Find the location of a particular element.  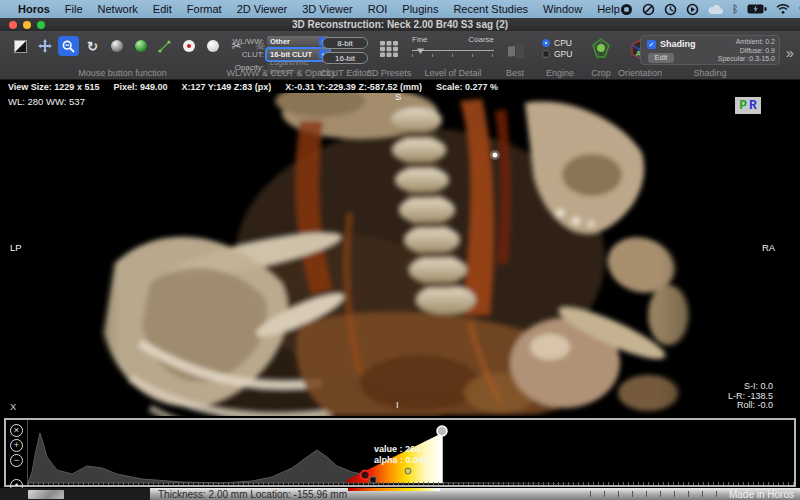

ramp-peak-handle is located at coordinates (442, 431).